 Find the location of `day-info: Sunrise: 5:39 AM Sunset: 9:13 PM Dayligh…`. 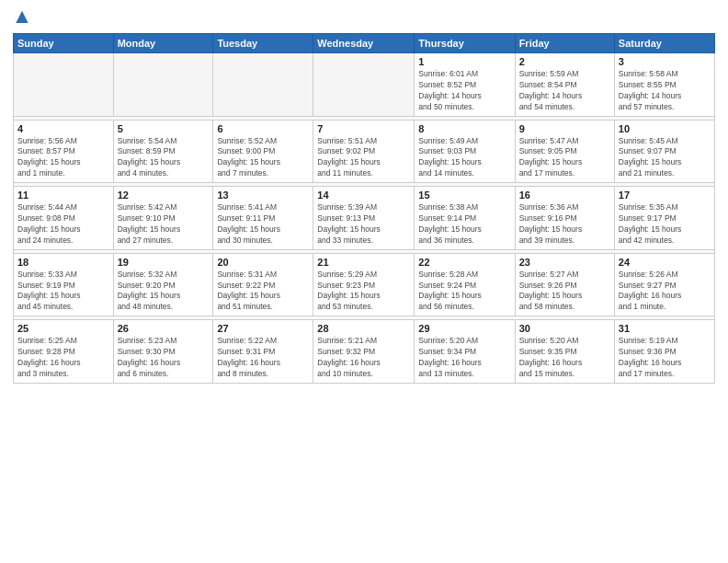

day-info: Sunrise: 5:39 AM Sunset: 9:13 PM Dayligh… is located at coordinates (364, 224).